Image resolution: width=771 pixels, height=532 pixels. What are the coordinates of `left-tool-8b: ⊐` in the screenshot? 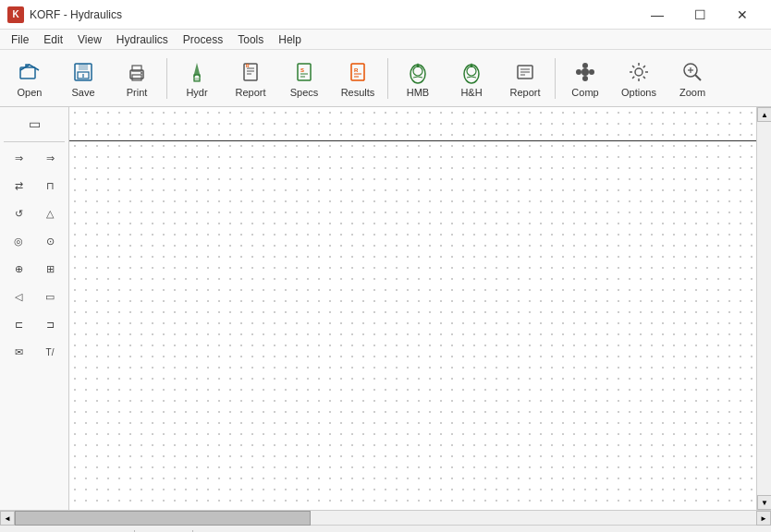 It's located at (50, 324).